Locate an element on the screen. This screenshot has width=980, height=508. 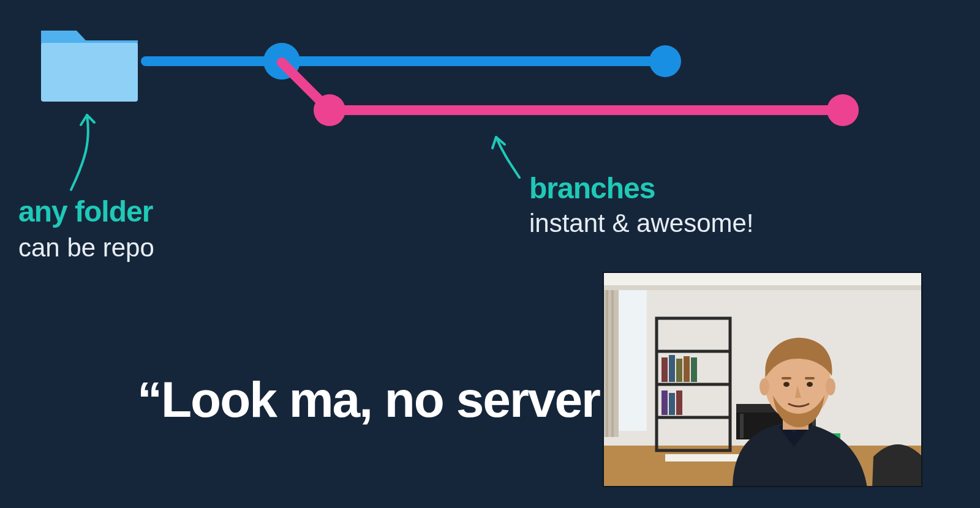
branch-node-feature-start is located at coordinates (330, 110).